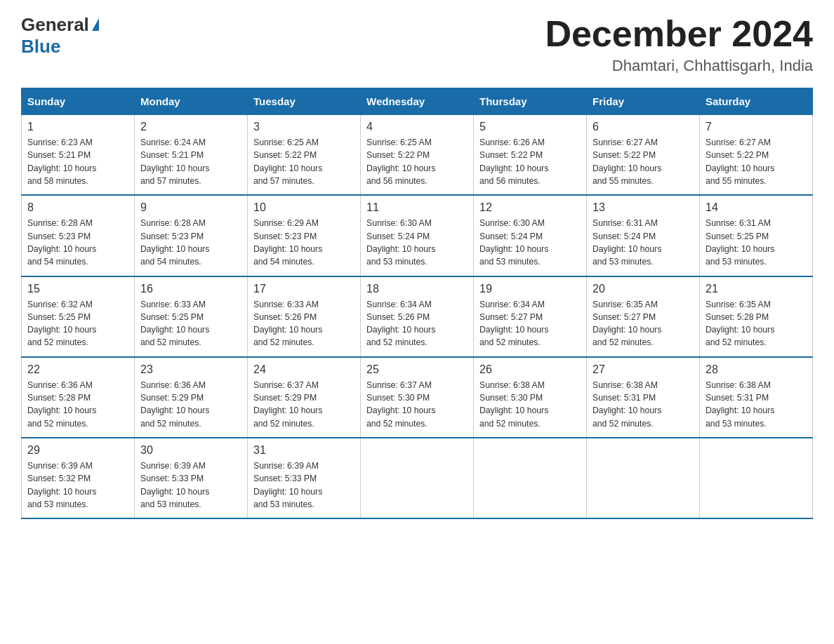 Image resolution: width=834 pixels, height=644 pixels. Describe the element at coordinates (417, 397) in the screenshot. I see `calendar-cell: 25Sunrise: 6:37 AM Sunset: 5:30 PM Dayli…` at that location.